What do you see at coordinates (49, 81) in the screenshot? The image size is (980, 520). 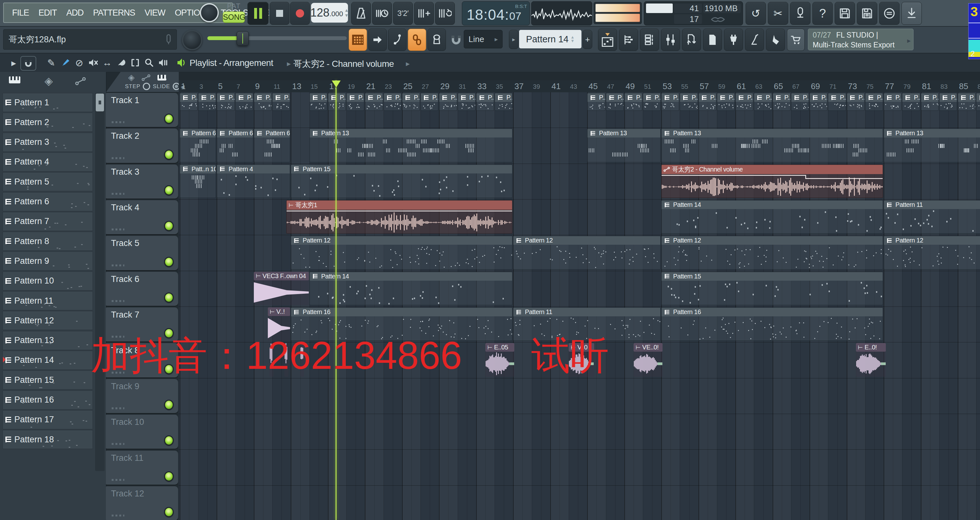 I see `tab-pattern-clips: ◈` at bounding box center [49, 81].